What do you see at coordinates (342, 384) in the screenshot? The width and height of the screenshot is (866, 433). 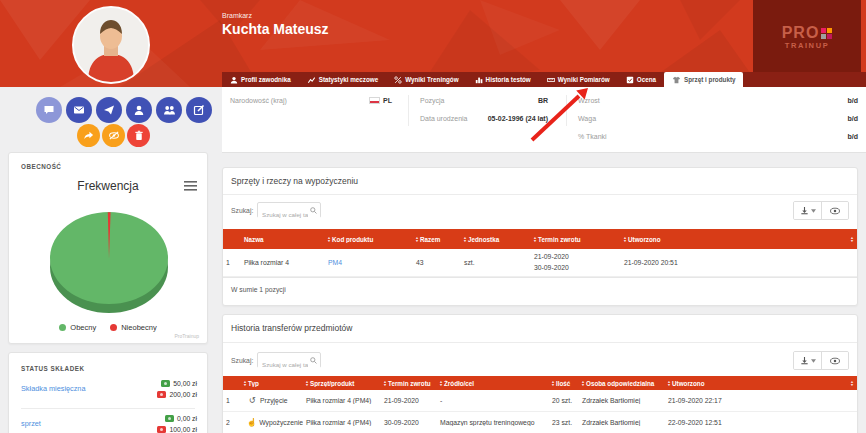 I see `col-sprzet-produkt: ▴▾Sprzęt/produkt` at bounding box center [342, 384].